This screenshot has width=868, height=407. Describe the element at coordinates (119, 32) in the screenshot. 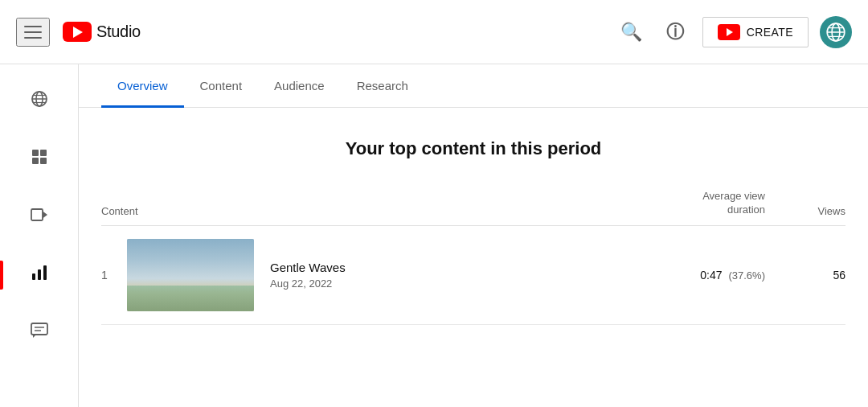

I see `studio-label: Studio` at that location.